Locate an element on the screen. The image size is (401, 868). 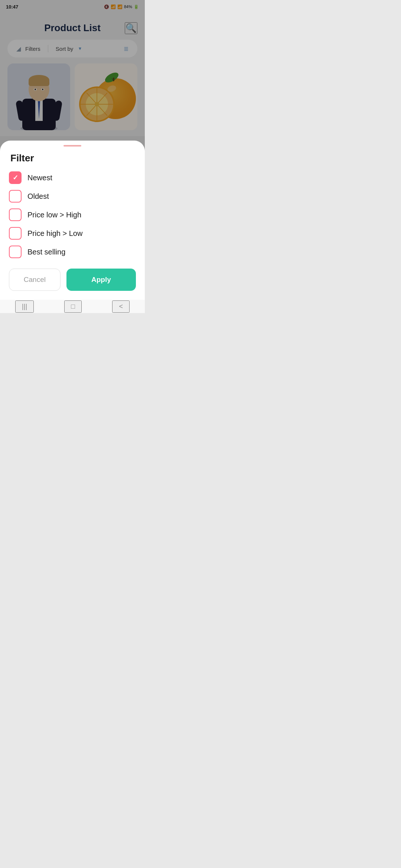
sheet-handle is located at coordinates (72, 146).